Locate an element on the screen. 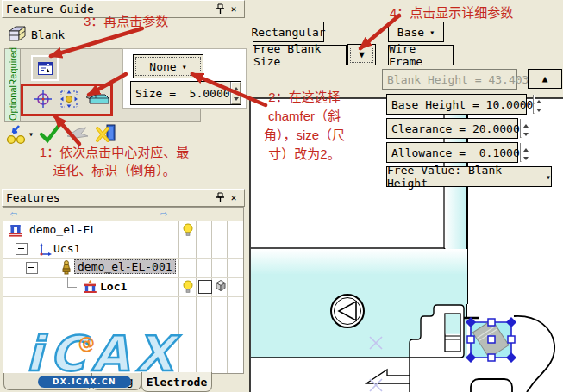 This screenshot has height=392, width=563. location-icon is located at coordinates (90, 288).